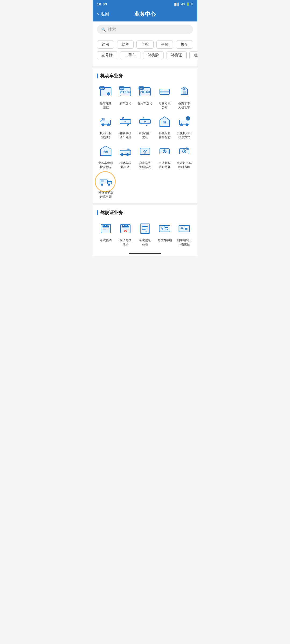 The height and width of the screenshot is (644, 290). Describe the element at coordinates (165, 229) in the screenshot. I see `driver-icon-exam-fee: ¥` at that location.